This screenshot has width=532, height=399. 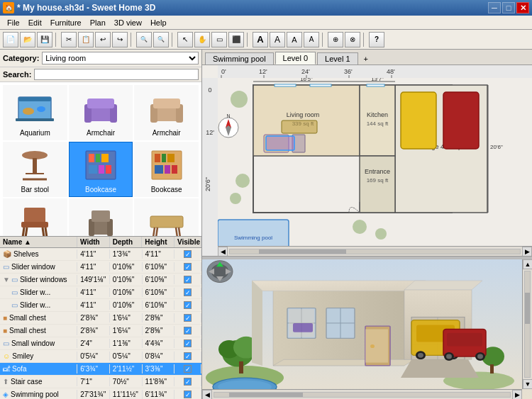 What do you see at coordinates (28, 40) in the screenshot?
I see `open-button: 📂` at bounding box center [28, 40].